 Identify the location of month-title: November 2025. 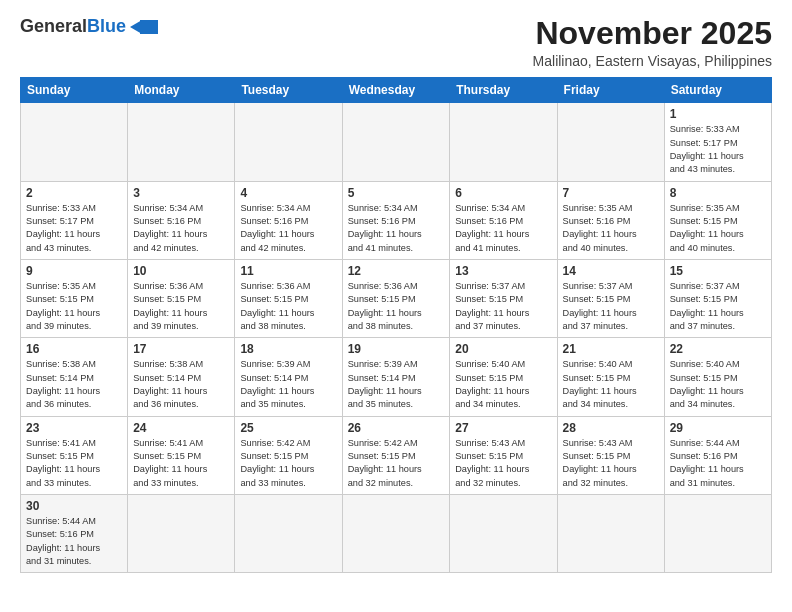
(652, 34).